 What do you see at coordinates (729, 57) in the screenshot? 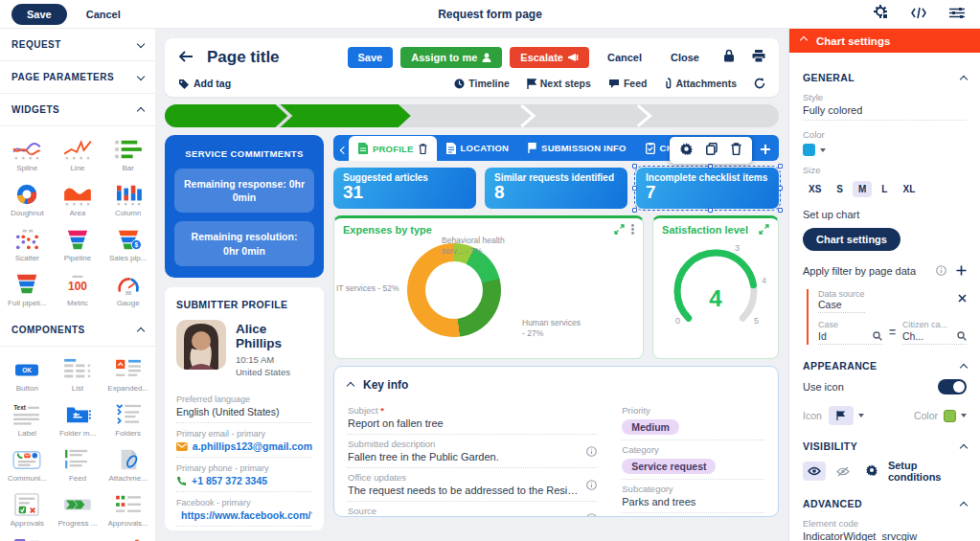
I see `lock-icon` at bounding box center [729, 57].